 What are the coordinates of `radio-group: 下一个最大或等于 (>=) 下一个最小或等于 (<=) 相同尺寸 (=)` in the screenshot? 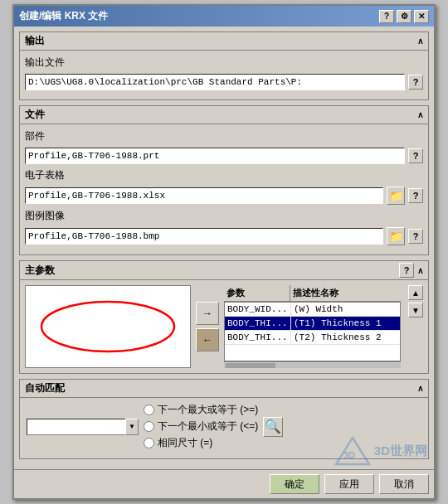 It's located at (201, 426).